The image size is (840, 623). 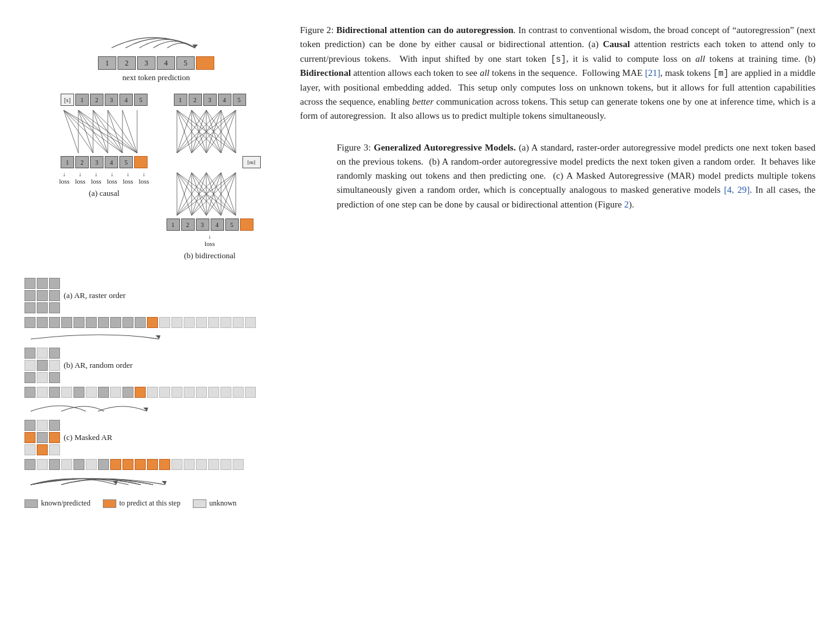 What do you see at coordinates (142, 503) in the screenshot?
I see `legend-topredict: to predict at this step` at bounding box center [142, 503].